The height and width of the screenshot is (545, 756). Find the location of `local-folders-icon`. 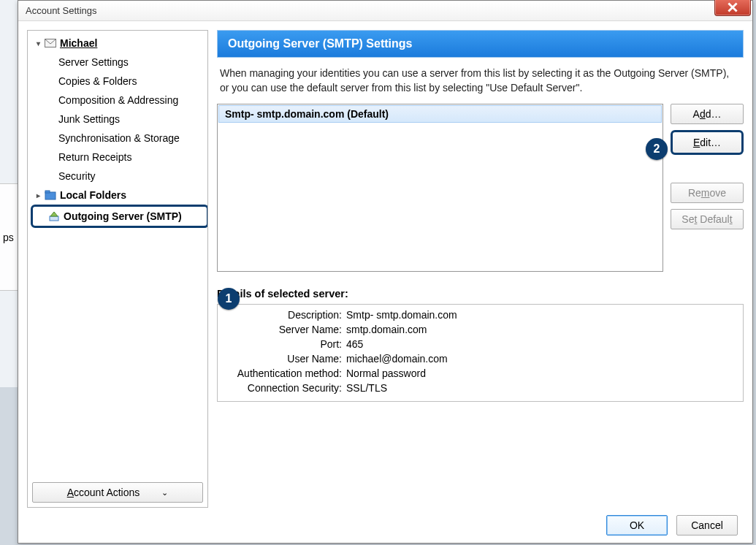

local-folders-icon is located at coordinates (50, 195).